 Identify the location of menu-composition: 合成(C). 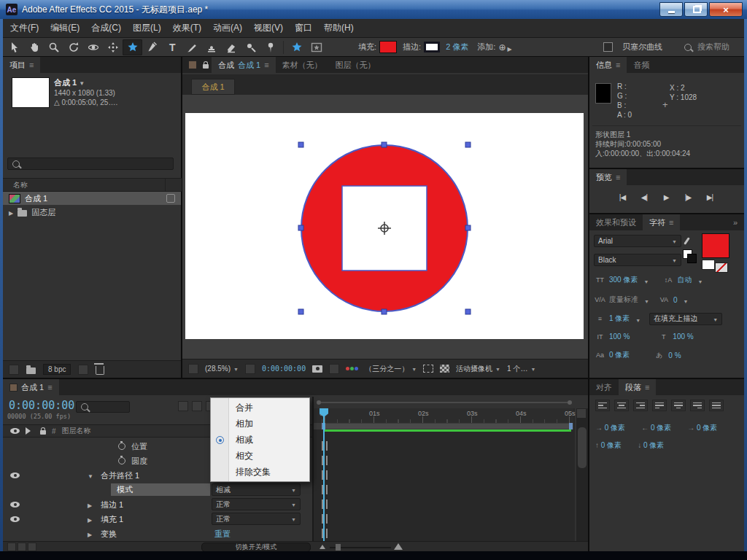
(107, 28).